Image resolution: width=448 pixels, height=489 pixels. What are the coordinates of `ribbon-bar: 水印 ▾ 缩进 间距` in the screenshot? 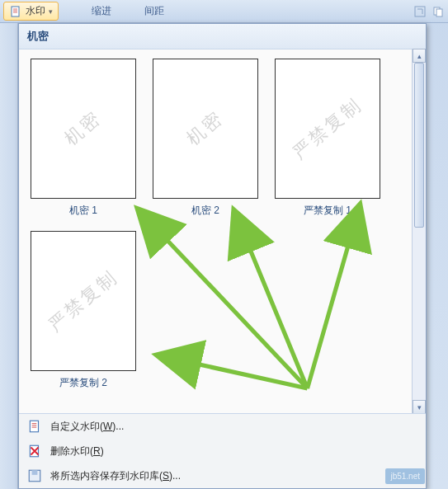 It's located at (224, 12).